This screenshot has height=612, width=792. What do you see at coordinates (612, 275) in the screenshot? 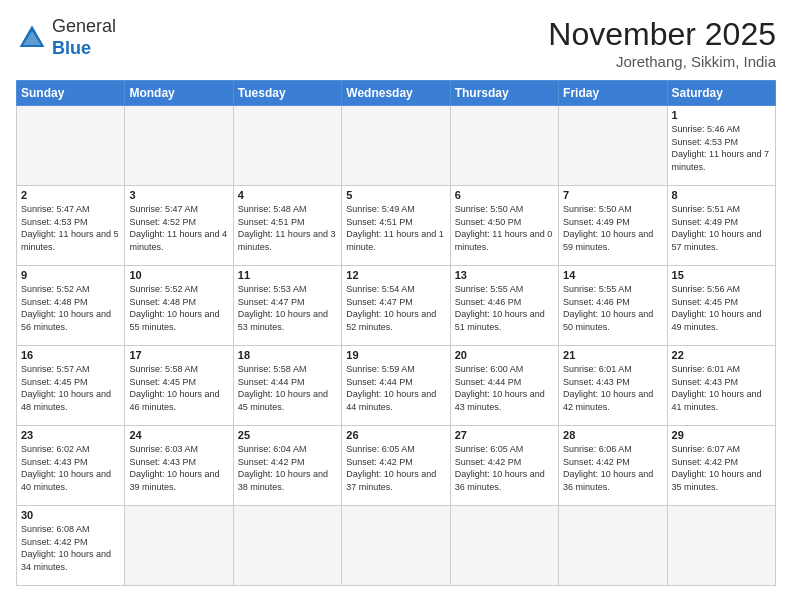
I see `day-number: 14` at bounding box center [612, 275].